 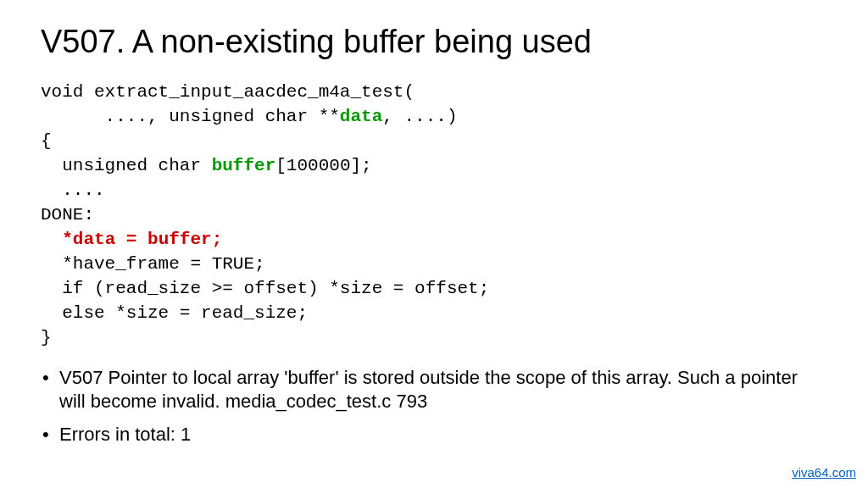 What do you see at coordinates (420, 117) in the screenshot?
I see `code-line: , ....)` at bounding box center [420, 117].